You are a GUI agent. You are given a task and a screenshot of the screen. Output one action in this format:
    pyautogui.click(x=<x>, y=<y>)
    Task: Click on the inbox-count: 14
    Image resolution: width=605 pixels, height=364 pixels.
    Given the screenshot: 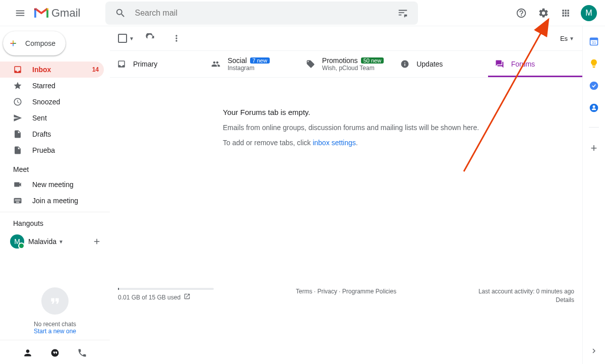 What is the action you would take?
    pyautogui.click(x=96, y=70)
    